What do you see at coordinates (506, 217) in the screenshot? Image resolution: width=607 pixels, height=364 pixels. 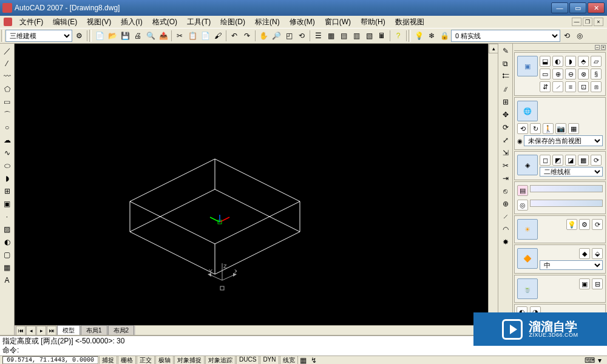 I see `chamfer-icon: ⟋` at bounding box center [506, 217].